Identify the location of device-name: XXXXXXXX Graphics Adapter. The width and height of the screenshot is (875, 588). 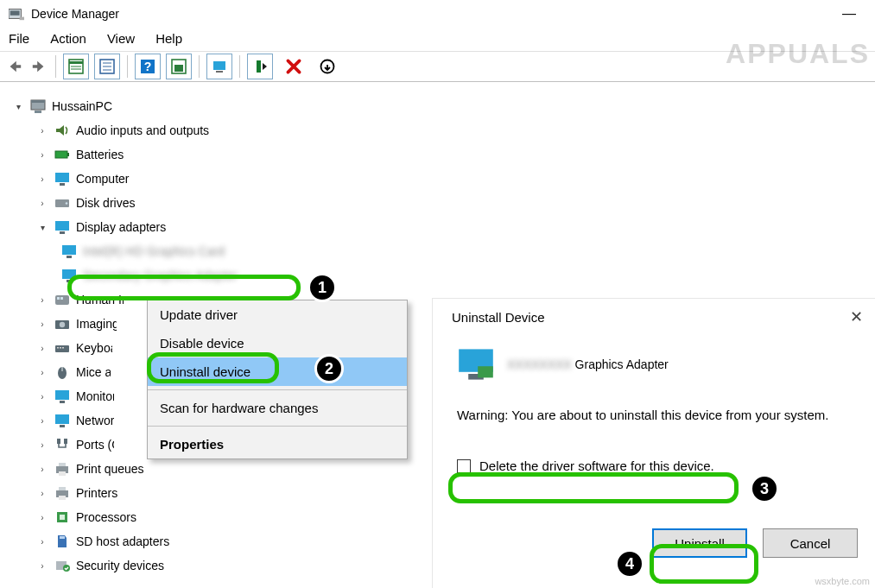
(587, 364).